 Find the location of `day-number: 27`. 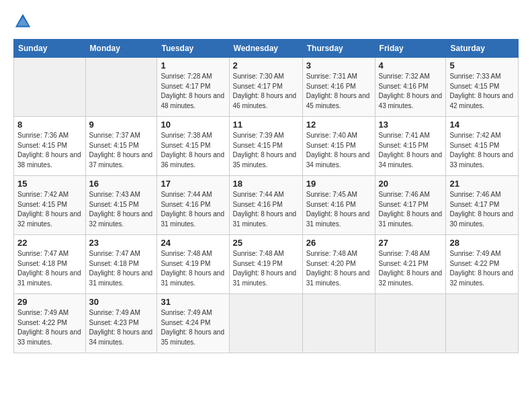

day-number: 27 is located at coordinates (411, 243).